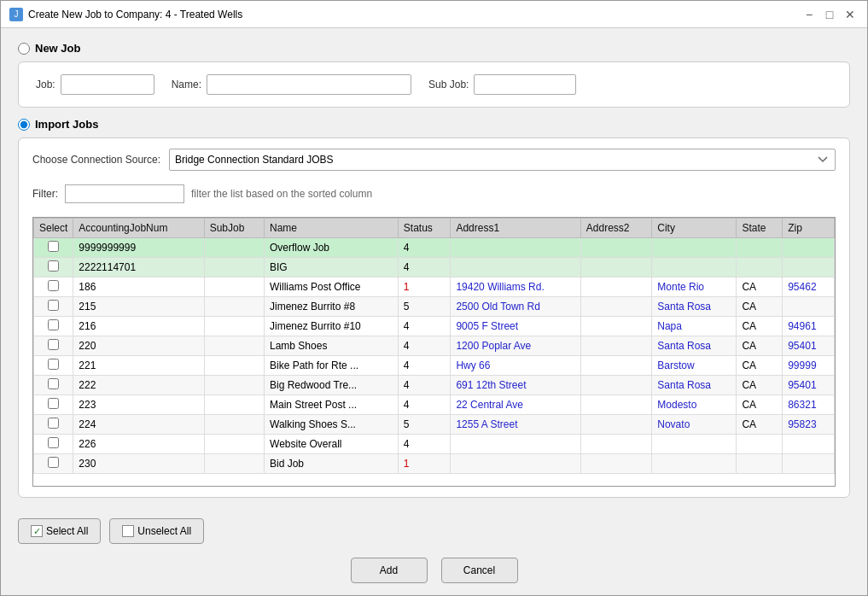 The width and height of the screenshot is (868, 596). Describe the element at coordinates (434, 125) in the screenshot. I see `import-jobs-radio-label: Import Jobs` at that location.